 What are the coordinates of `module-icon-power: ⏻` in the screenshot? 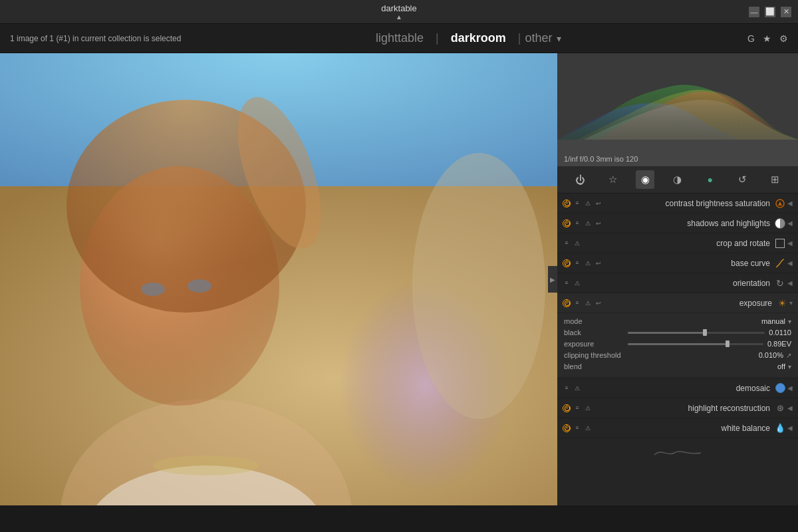 It's located at (580, 180).